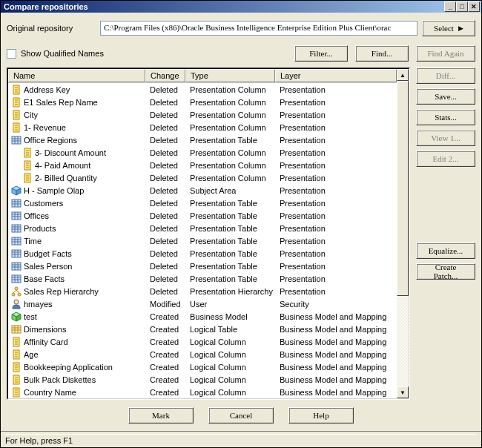 This screenshot has height=448, width=482. What do you see at coordinates (12, 53) in the screenshot?
I see `show-qualified-names-checkbox` at bounding box center [12, 53].